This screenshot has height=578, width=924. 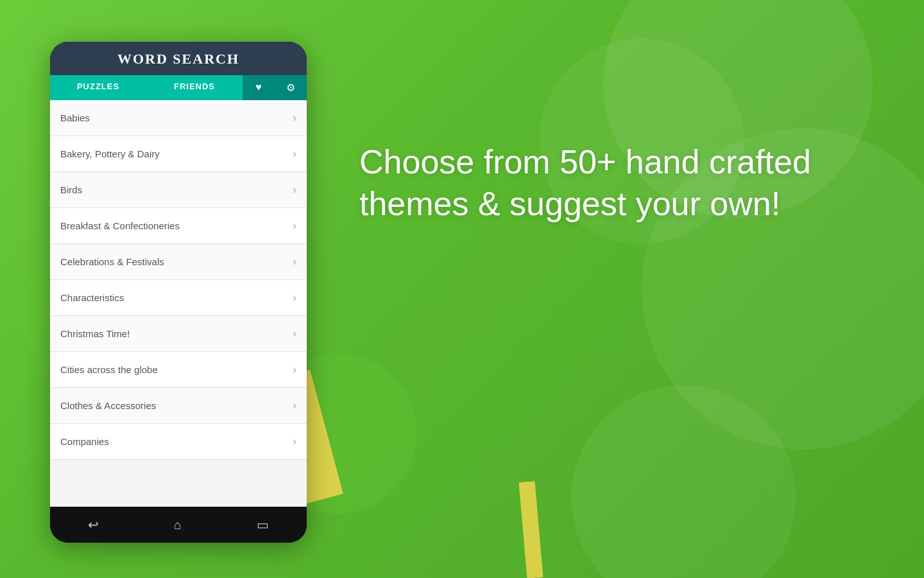 What do you see at coordinates (178, 406) in the screenshot?
I see `list-item-clothes: Clothes & Accessories ›` at bounding box center [178, 406].